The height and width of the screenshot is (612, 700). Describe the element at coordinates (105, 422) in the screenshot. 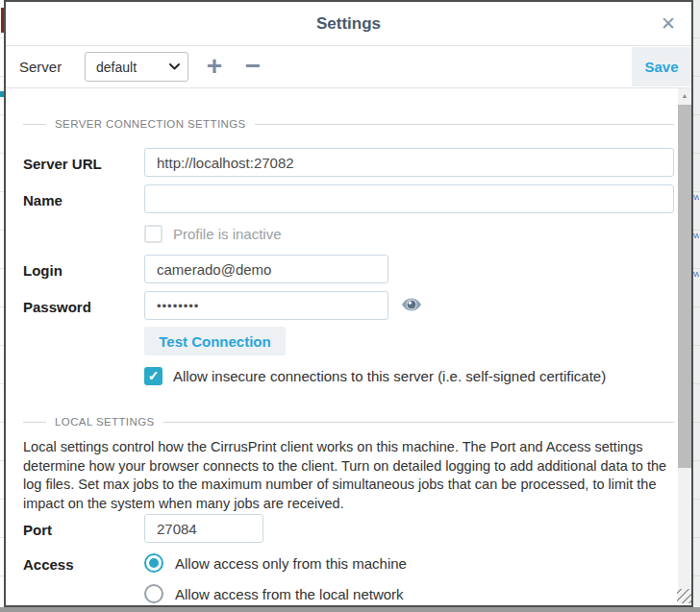

I see `section-heading: LOCAL SETTINGS` at that location.